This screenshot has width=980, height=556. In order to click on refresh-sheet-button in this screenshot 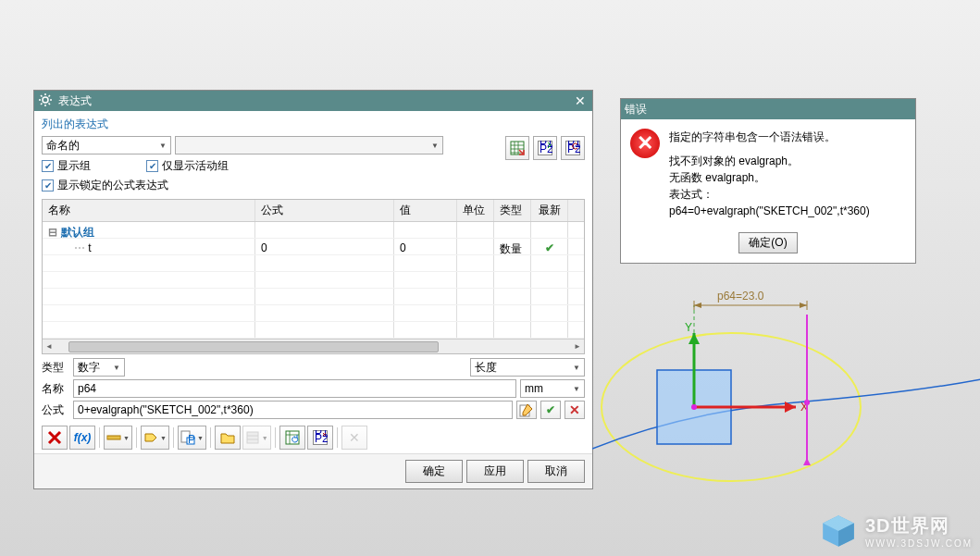, I will do `click(292, 438)`.